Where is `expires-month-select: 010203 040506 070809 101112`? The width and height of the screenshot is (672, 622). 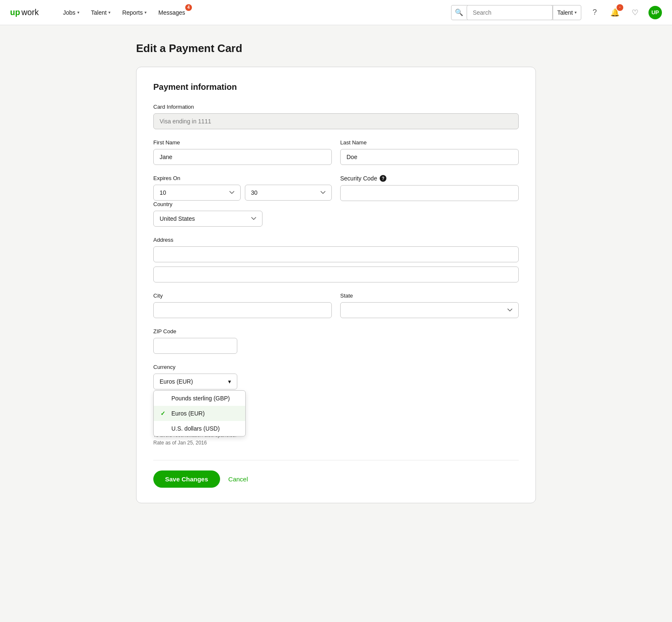
expires-month-select: 010203 040506 070809 101112 is located at coordinates (197, 193).